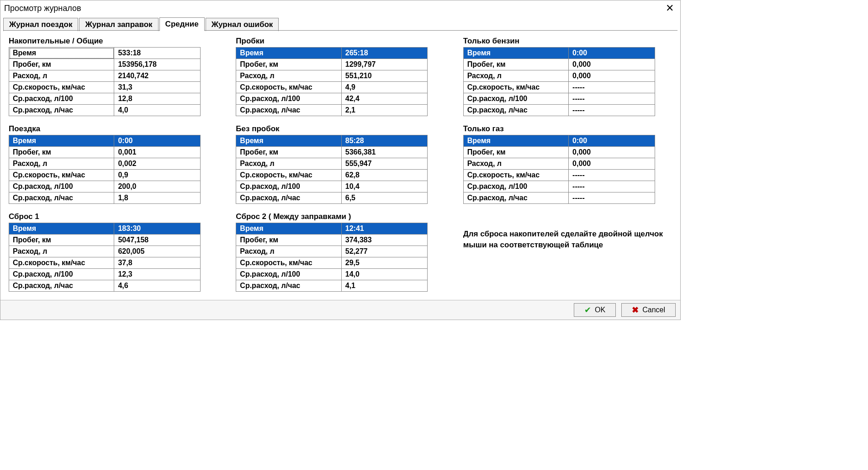  Describe the element at coordinates (332, 153) in the screenshot. I see `table-row: Пробег, км5366,381` at that location.